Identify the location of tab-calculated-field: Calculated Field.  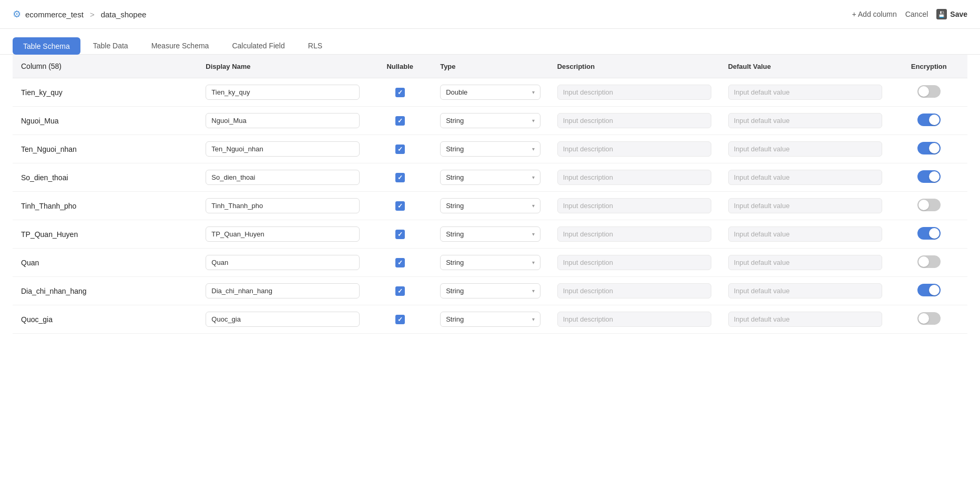
(258, 46).